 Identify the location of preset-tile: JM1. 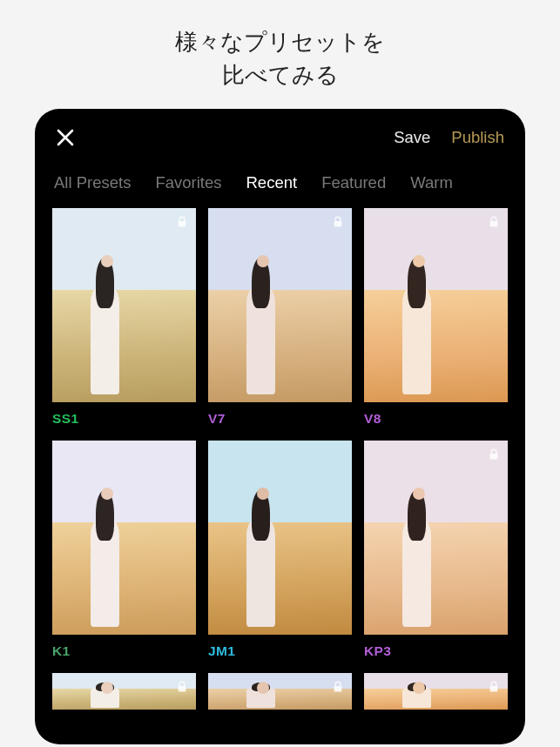
(280, 550).